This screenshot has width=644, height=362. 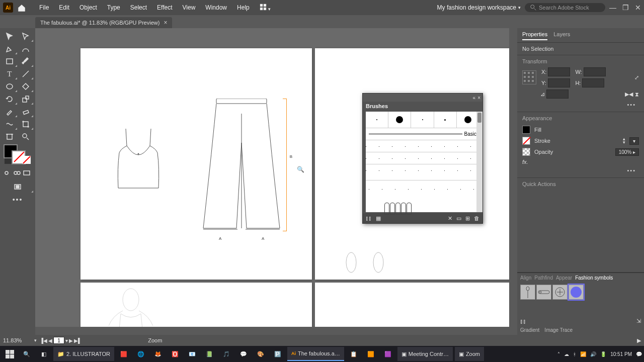 I want to click on system-tray: ˄ ☁ ᚼ 📶 🔊 🔋 10:51 PM 💬, so click(x=600, y=354).